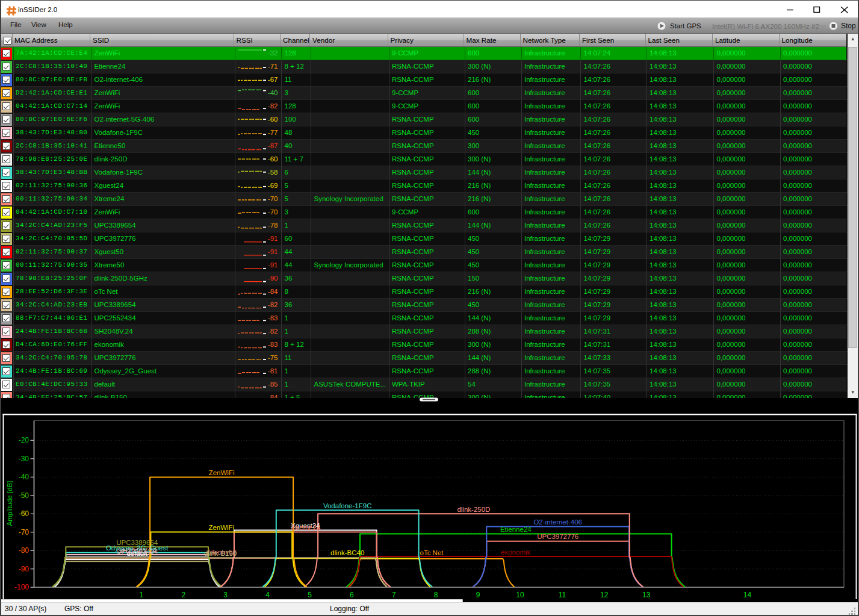 This screenshot has height=616, width=859. I want to click on svg-text: O2-internet-406, so click(557, 522).